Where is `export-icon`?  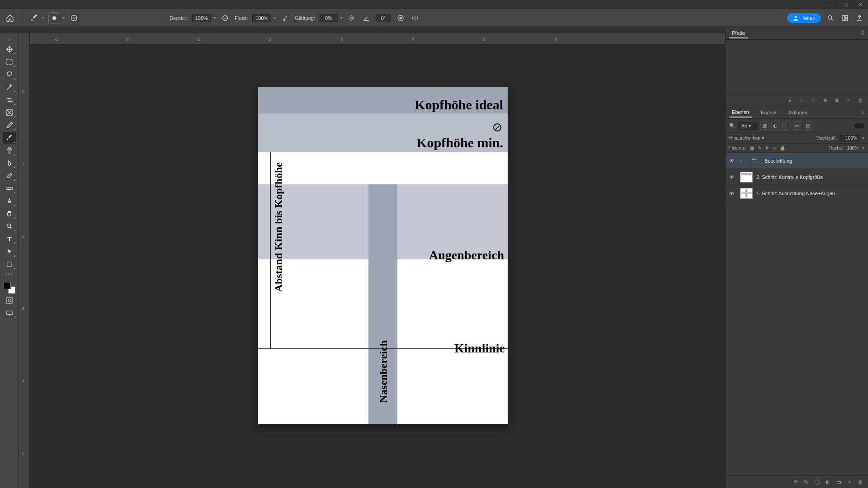 export-icon is located at coordinates (859, 18).